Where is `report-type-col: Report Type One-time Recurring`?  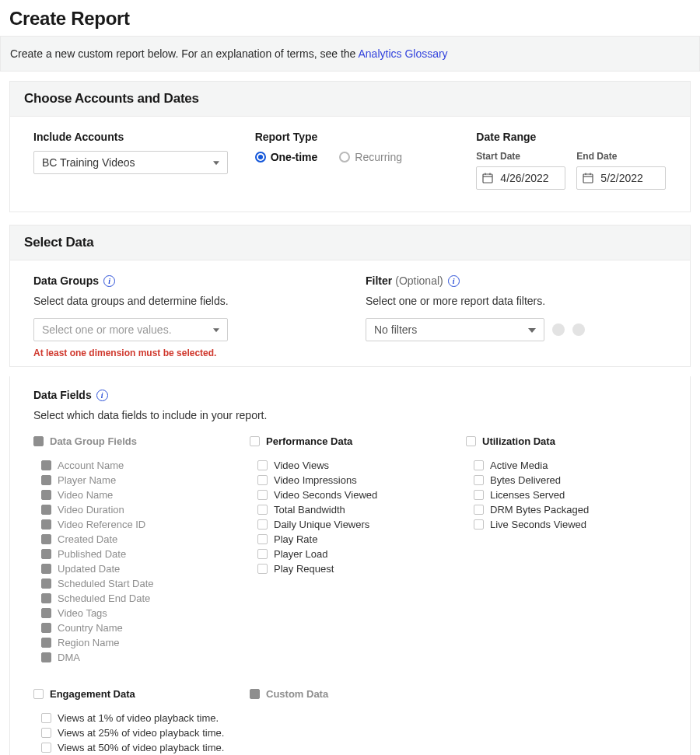
report-type-col: Report Type One-time Recurring is located at coordinates (350, 147).